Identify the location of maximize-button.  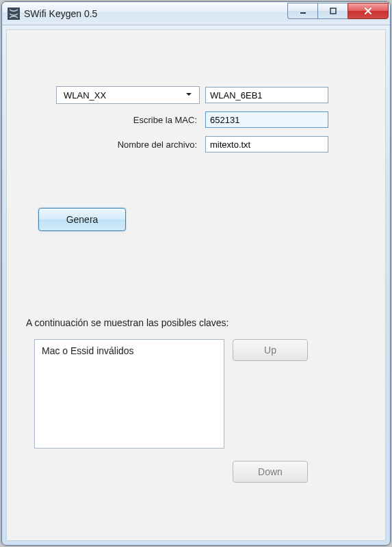
(332, 11).